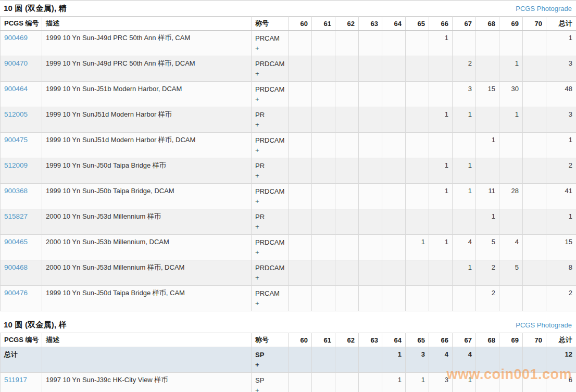 The width and height of the screenshot is (576, 392). What do you see at coordinates (16, 293) in the screenshot?
I see `pcgs-number-link: 900476` at bounding box center [16, 293].